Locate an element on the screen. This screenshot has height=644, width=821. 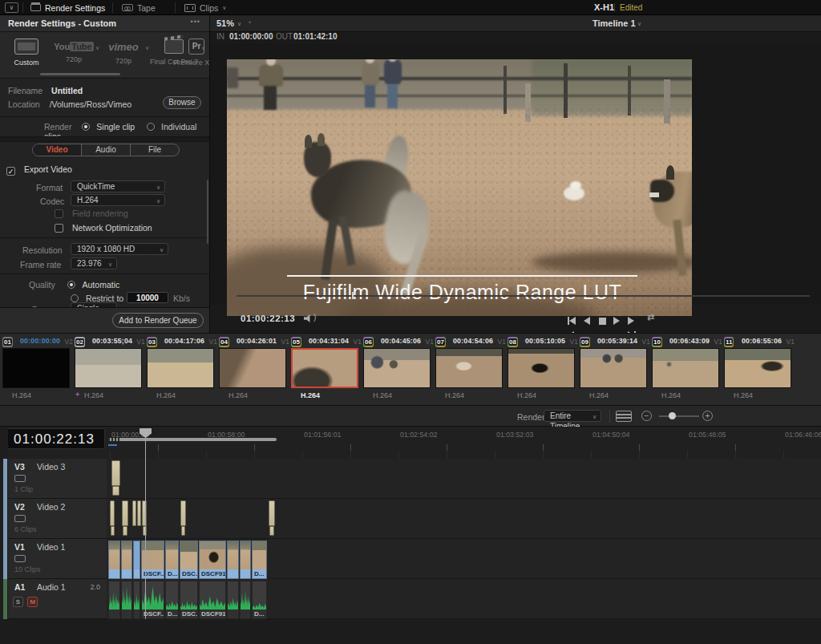
solo-button: S is located at coordinates (18, 601).